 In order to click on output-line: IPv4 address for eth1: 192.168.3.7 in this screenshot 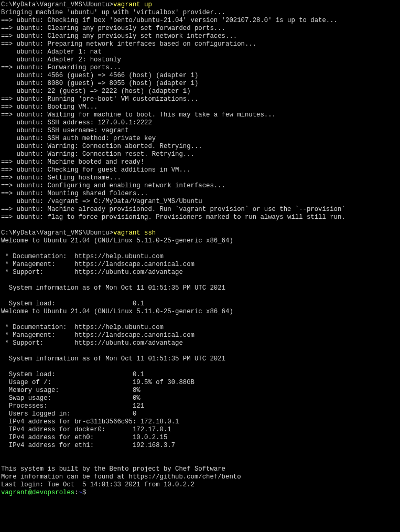, I will do `click(88, 445)`.